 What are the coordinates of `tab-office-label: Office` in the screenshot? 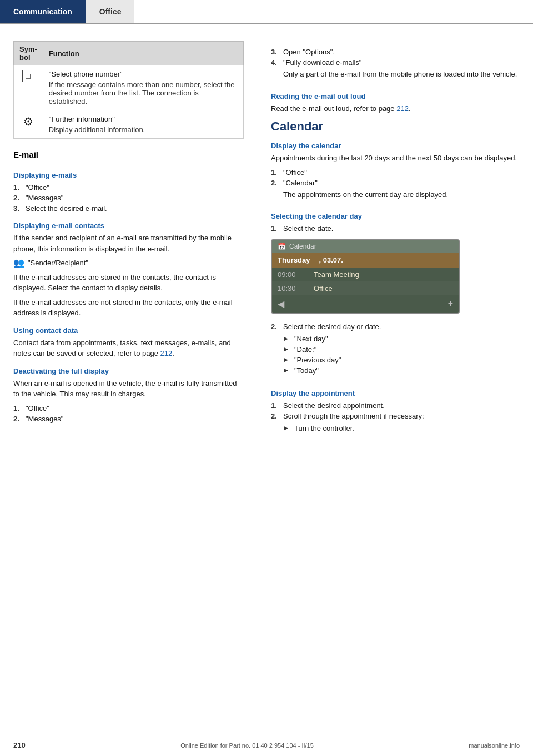 It's located at (110, 12).